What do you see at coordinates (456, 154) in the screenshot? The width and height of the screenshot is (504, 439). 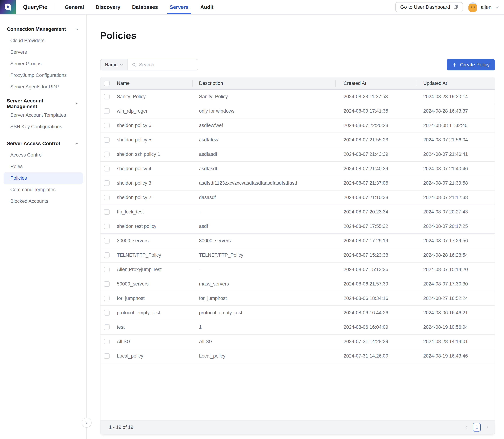 I see `row-cell-updated-at: 2024-08-07 21:46:41` at bounding box center [456, 154].